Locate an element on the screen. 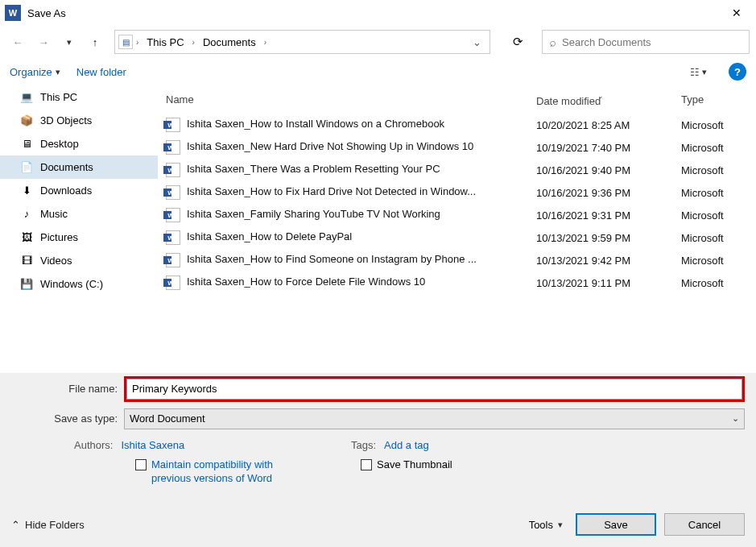 The image size is (756, 547). file-name-cell: WIshita Saxen_How to Install Windows on … is located at coordinates (343, 125).